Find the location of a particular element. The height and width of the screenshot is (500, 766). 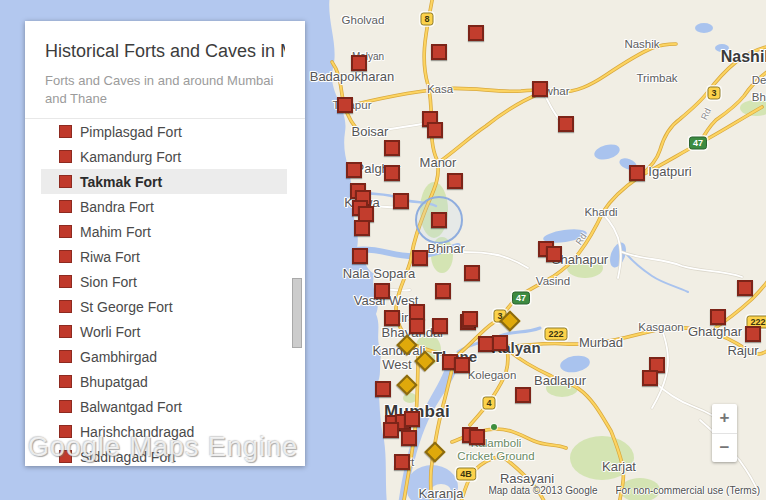

map-label: Boisar is located at coordinates (370, 132).